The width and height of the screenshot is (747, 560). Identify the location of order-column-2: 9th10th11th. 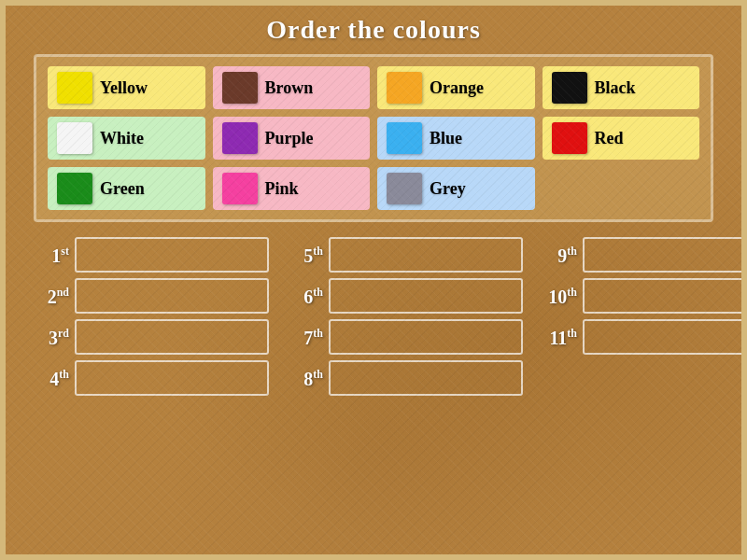
(644, 316).